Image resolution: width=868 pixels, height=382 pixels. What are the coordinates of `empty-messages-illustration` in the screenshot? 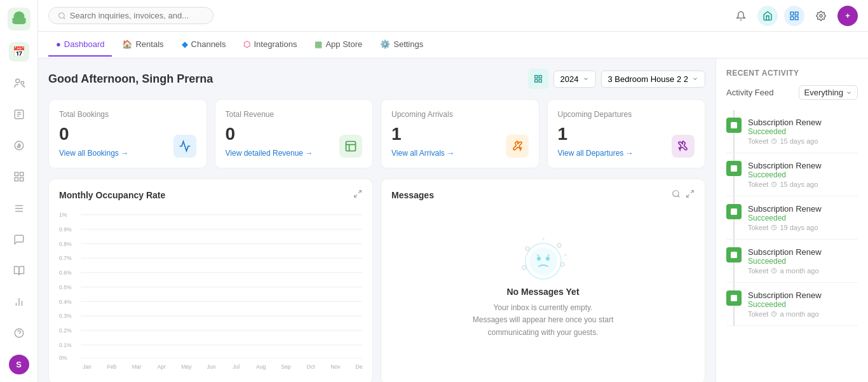 It's located at (543, 258).